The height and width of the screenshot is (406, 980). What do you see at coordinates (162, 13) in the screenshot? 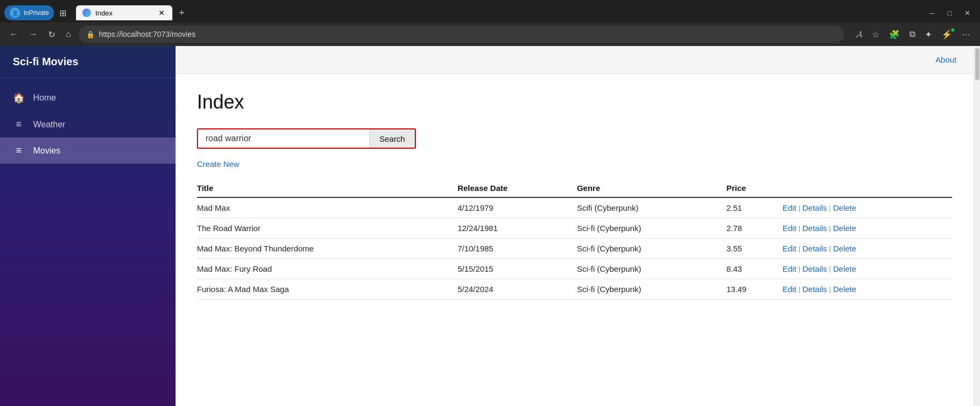
I see `tab-close-button: ✕` at bounding box center [162, 13].